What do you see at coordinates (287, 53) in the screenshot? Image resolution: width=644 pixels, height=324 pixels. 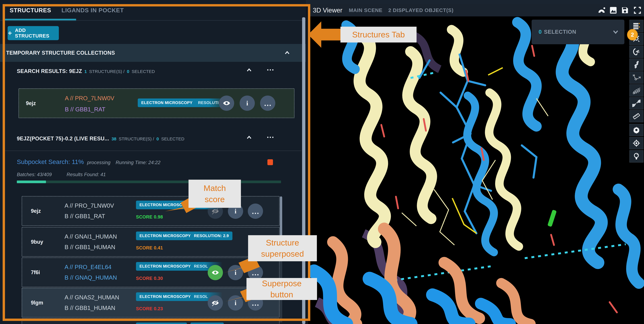 I see `chevron-up-icon` at bounding box center [287, 53].